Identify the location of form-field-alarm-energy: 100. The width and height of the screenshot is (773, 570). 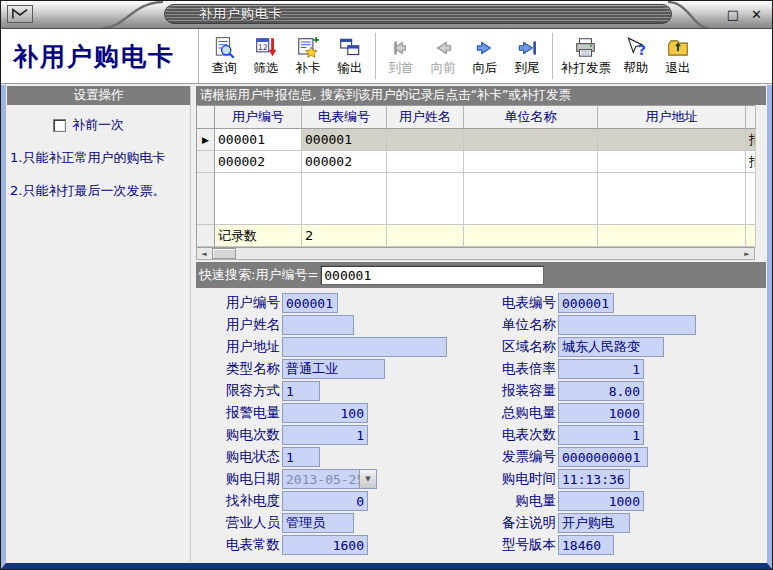
(325, 413).